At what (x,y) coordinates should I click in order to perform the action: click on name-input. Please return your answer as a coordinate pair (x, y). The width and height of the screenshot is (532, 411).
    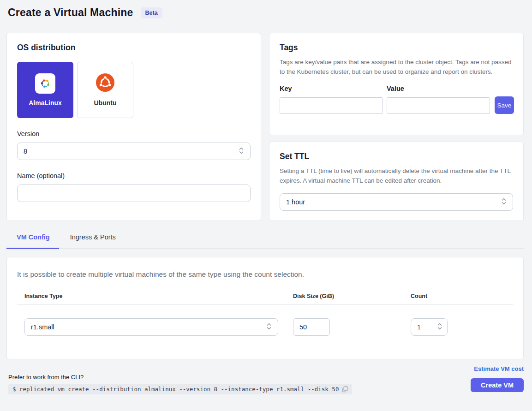
    Looking at the image, I should click on (134, 193).